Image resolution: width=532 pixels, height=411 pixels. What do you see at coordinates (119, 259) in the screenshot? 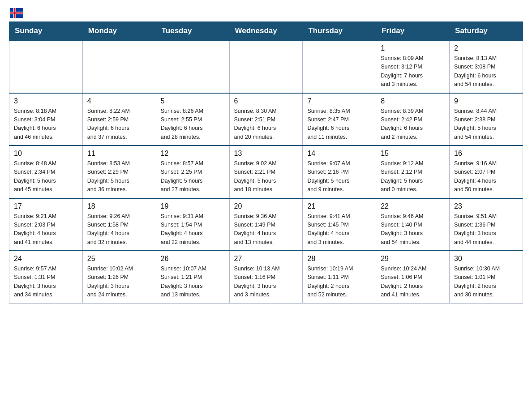
I see `day-number: 25` at bounding box center [119, 259].